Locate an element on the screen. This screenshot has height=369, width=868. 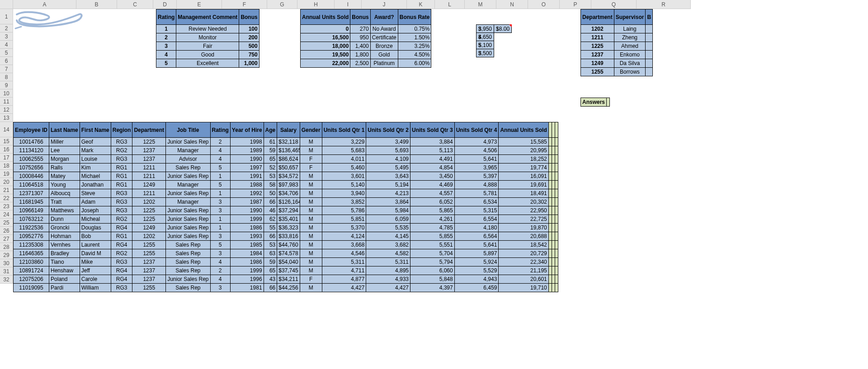
data-cell: 10966149 is located at coordinates (32, 210).